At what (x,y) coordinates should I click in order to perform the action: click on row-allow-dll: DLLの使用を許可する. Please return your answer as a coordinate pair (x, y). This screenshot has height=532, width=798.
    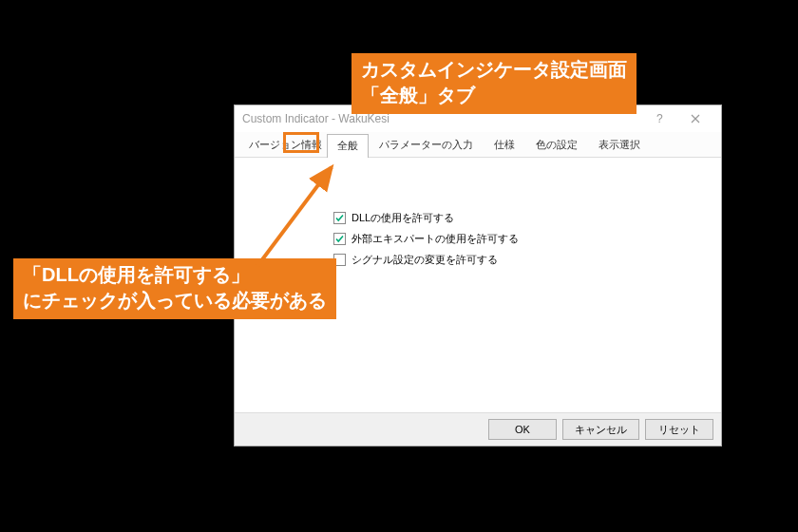
    Looking at the image, I should click on (393, 218).